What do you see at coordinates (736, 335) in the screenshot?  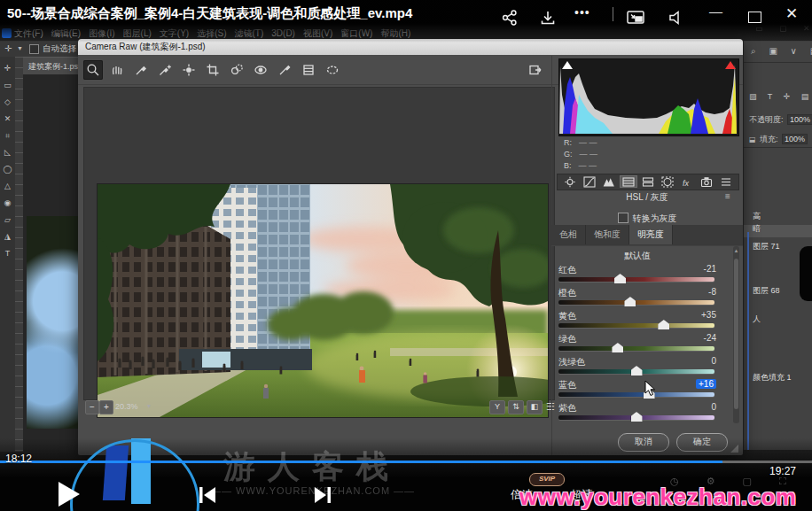 I see `panel-scrollbar: ▲` at bounding box center [736, 335].